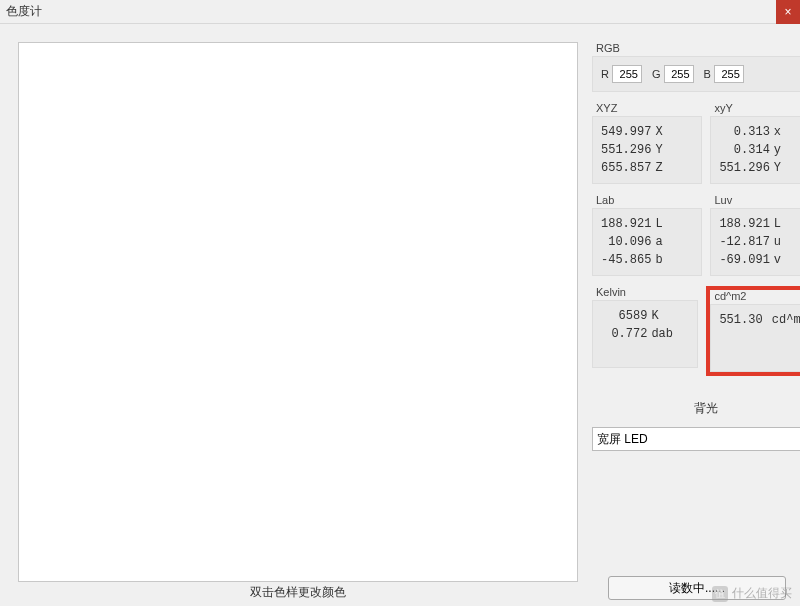 This screenshot has width=800, height=606. Describe the element at coordinates (673, 74) in the screenshot. I see `rgb-g: G` at that location.